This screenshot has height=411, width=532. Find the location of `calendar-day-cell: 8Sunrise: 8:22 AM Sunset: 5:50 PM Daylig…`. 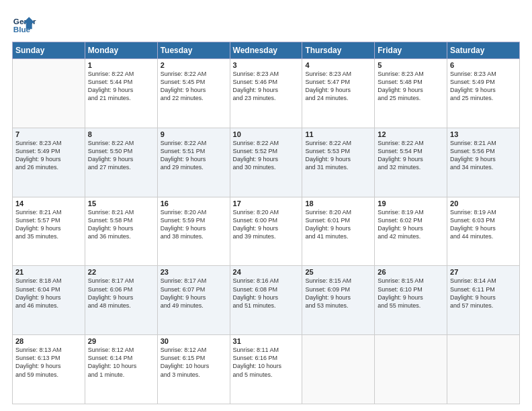

calendar-day-cell: 8Sunrise: 8:22 AM Sunset: 5:50 PM Daylig… is located at coordinates (121, 163).